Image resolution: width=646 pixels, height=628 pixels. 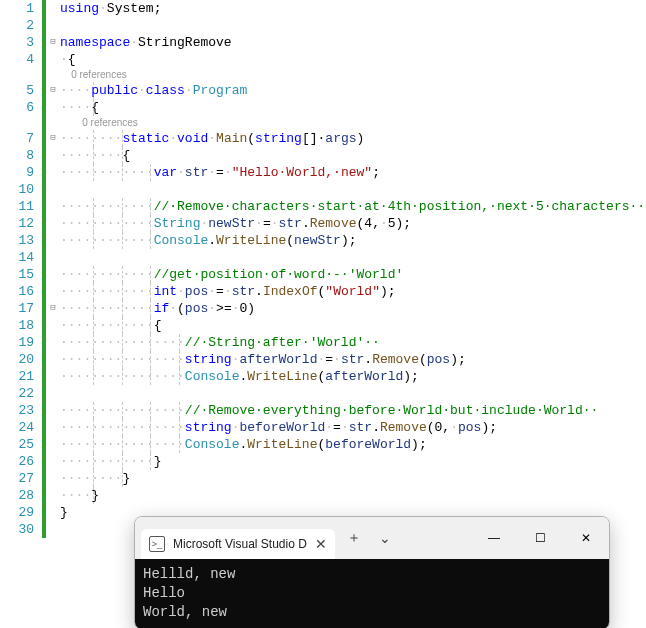 I want to click on code-content: ············var·str·=·"Hello·World,·new"…, so click(x=353, y=172).